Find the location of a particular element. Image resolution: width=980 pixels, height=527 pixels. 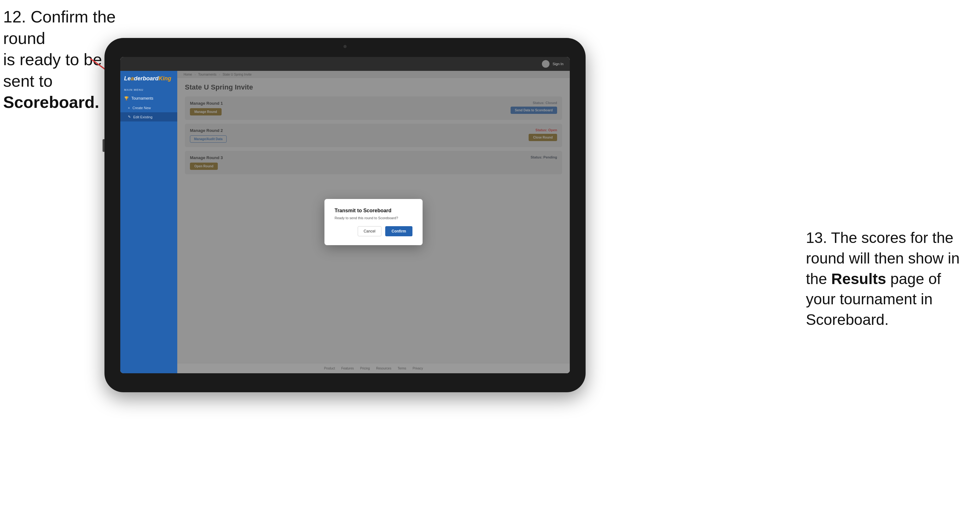

sidebar-item-edit-existing: ✎ Edit Existing is located at coordinates (149, 117).